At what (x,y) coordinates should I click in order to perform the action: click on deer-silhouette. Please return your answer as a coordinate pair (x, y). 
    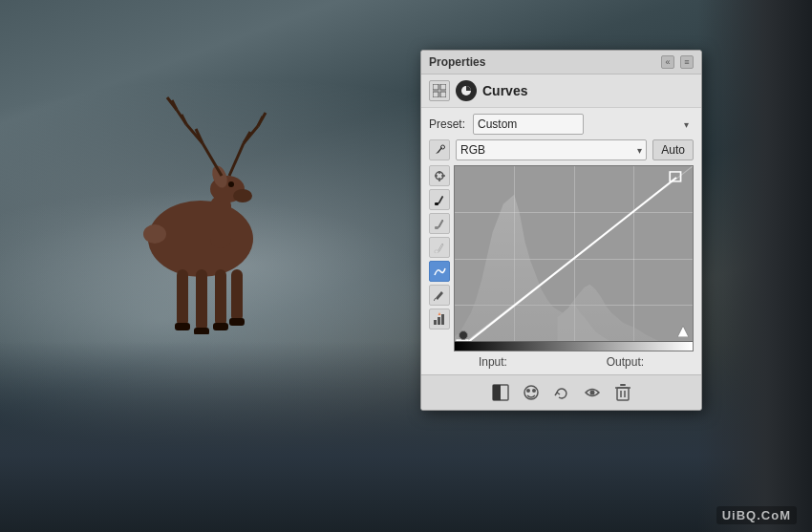
    Looking at the image, I should click on (201, 191).